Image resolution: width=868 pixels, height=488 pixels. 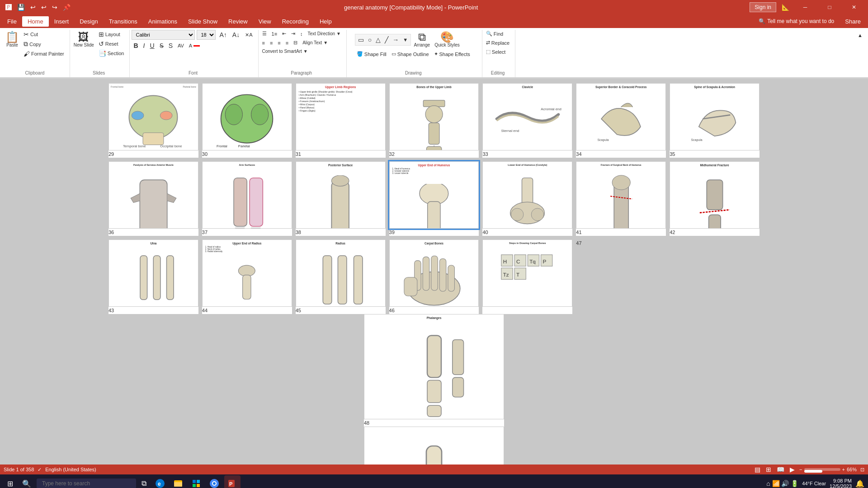 I want to click on undo2-quick-btn: ↩, so click(x=44, y=7).